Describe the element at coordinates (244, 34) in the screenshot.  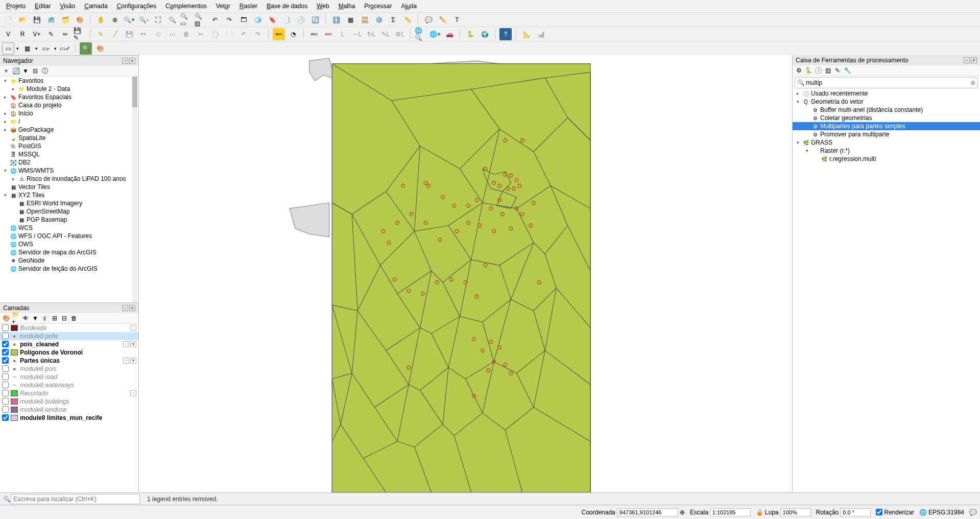
I see `undo-icon: ↶` at that location.